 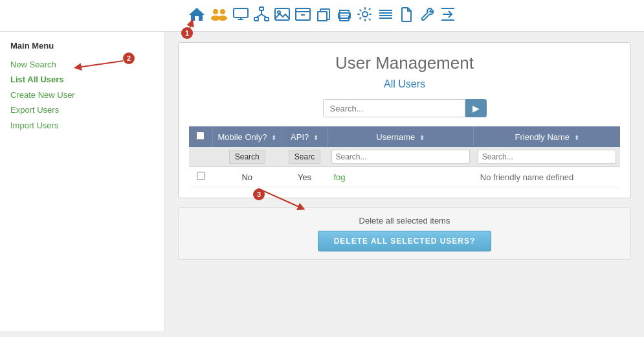 What do you see at coordinates (82, 126) in the screenshot?
I see `import-users-link: Import Users` at bounding box center [82, 126].